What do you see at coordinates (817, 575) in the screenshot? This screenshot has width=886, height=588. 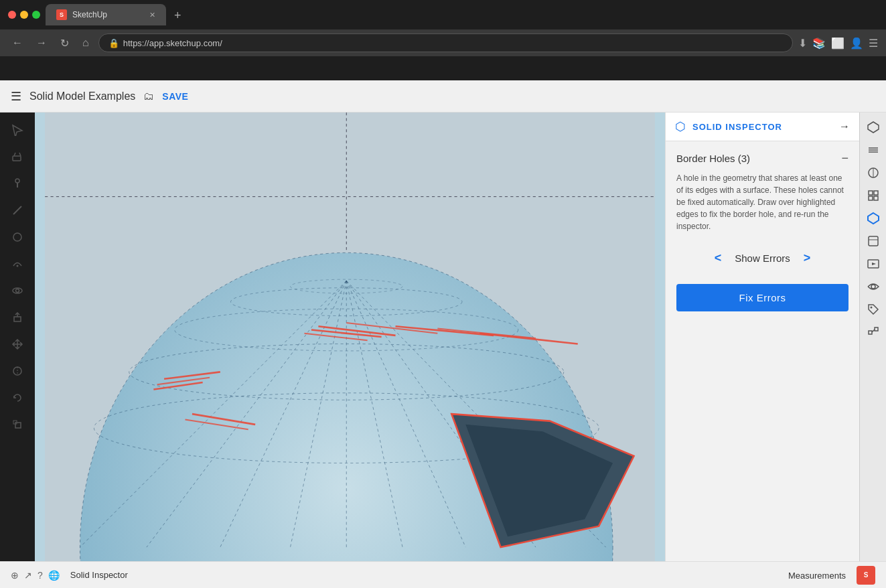 I see `status-right: Measurements` at bounding box center [817, 575].